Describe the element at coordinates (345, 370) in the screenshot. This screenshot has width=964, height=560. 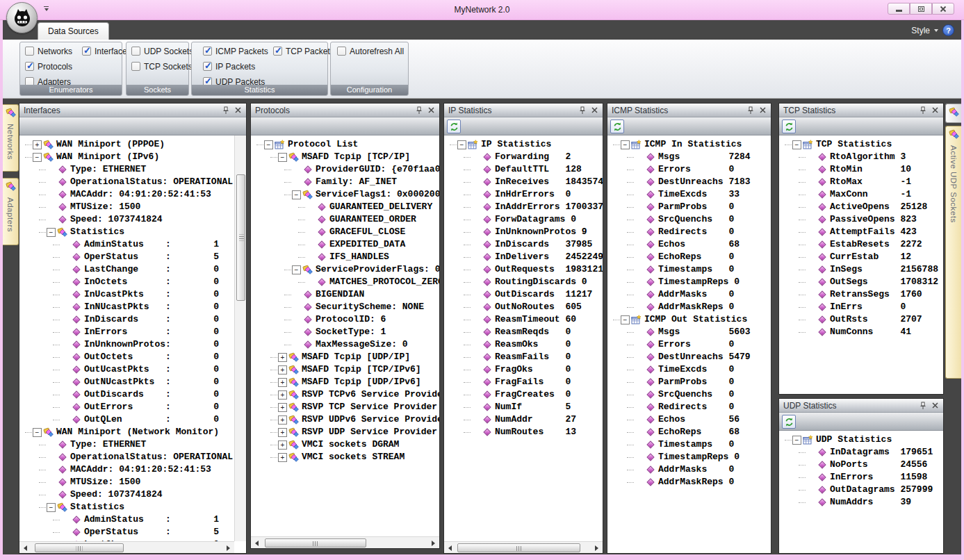
I see `tree-row: +MSAFD Tcpip [TCP/IPv6]` at that location.